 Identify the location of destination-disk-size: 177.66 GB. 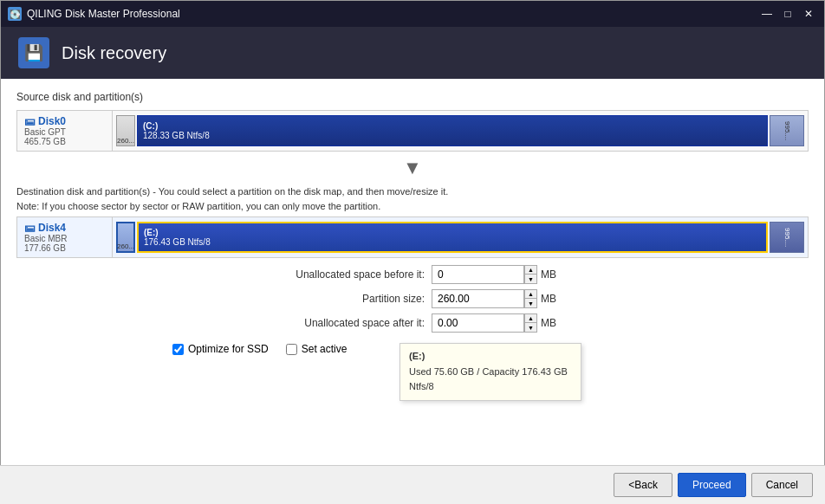
(64, 248).